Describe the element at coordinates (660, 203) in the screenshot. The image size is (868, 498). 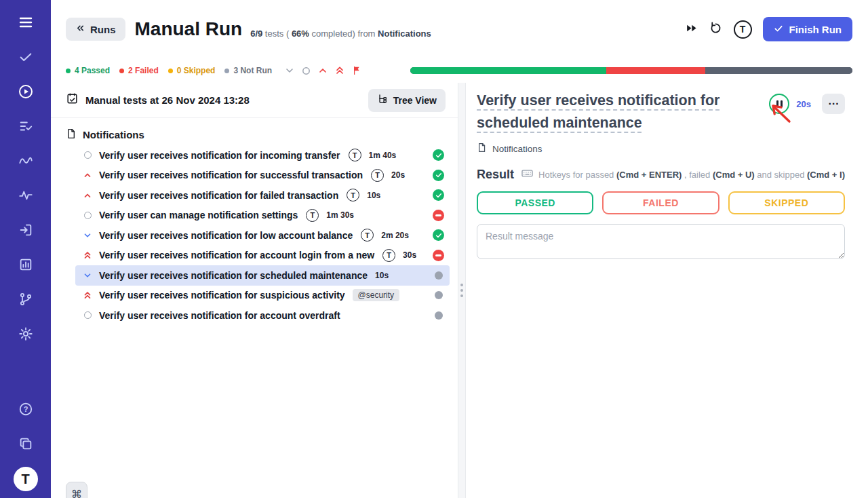
I see `status-button-group: PASSED FAILED SKIPPED` at that location.